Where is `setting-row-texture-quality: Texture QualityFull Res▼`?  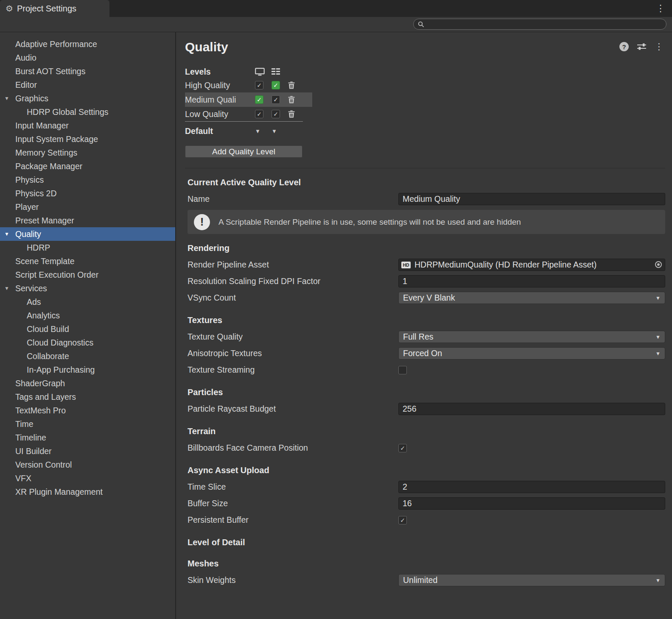 setting-row-texture-quality: Texture QualityFull Res▼ is located at coordinates (426, 337).